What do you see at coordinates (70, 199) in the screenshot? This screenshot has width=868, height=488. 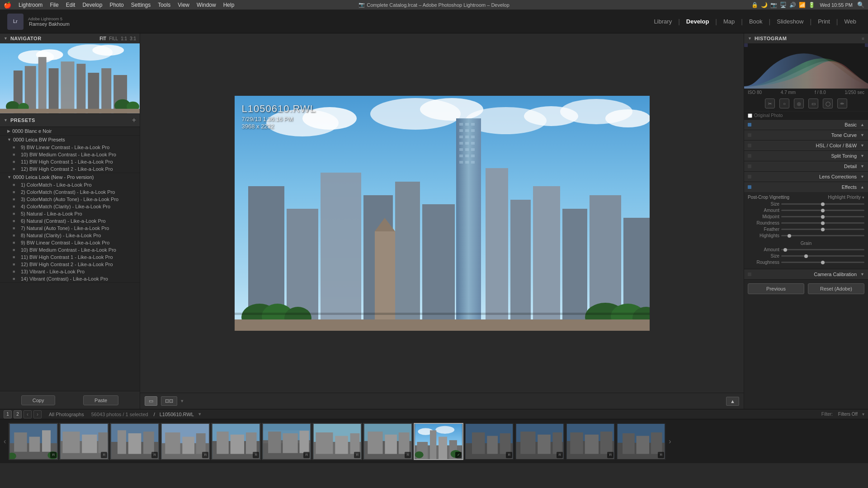 I see `preset-item: ■3) ColorMatch (Auto Tone) - Like-a-Look…` at bounding box center [70, 199].